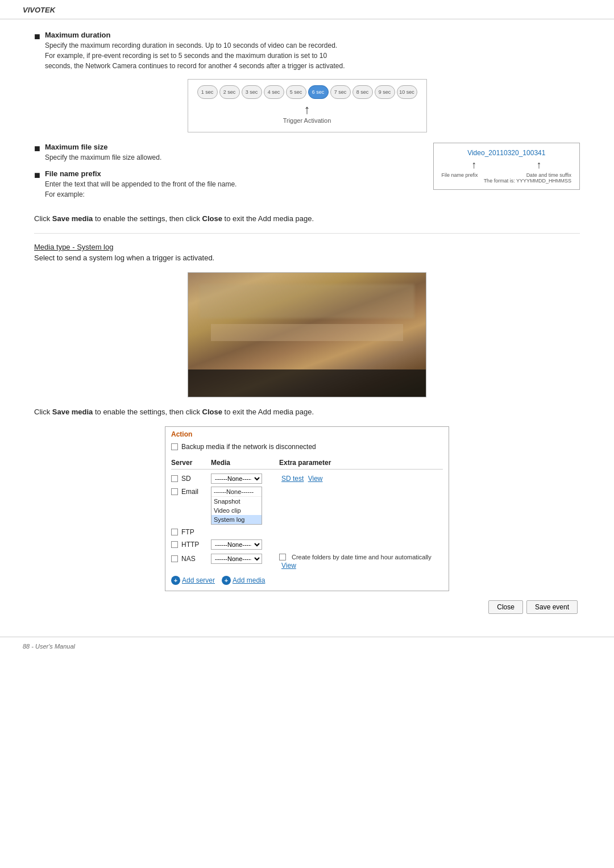 The height and width of the screenshot is (868, 614). I want to click on ftp-checkbox, so click(175, 532).